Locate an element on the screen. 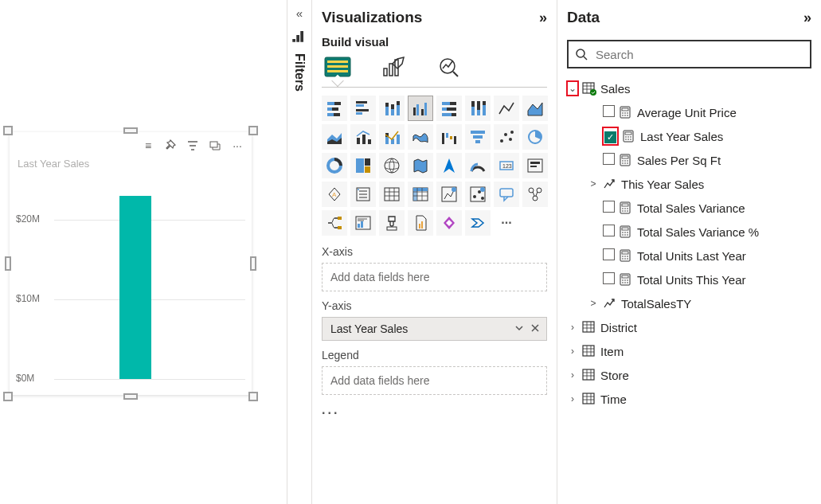 This screenshot has width=821, height=504. drag-icon: ≡ is located at coordinates (148, 146).